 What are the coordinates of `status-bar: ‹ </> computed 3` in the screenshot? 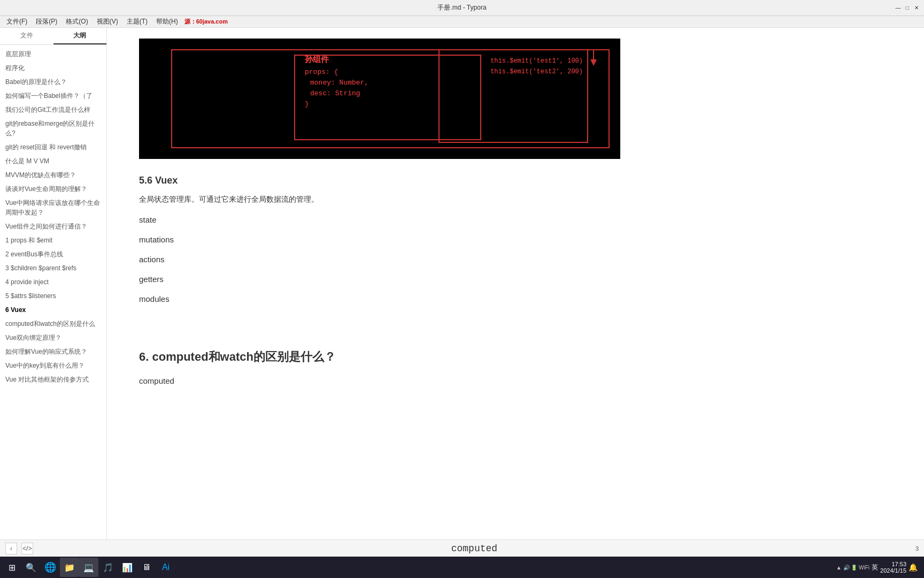 It's located at (462, 548).